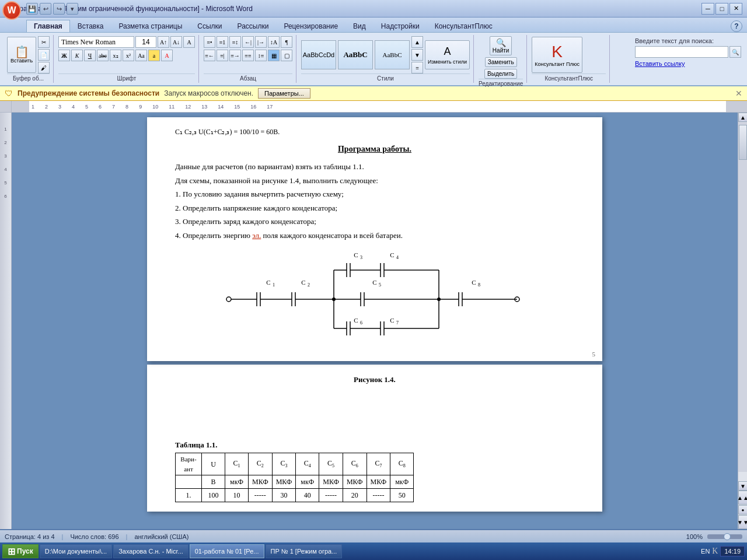 This screenshot has height=560, width=747. What do you see at coordinates (12, 10) in the screenshot?
I see `office-button: W` at bounding box center [12, 10].